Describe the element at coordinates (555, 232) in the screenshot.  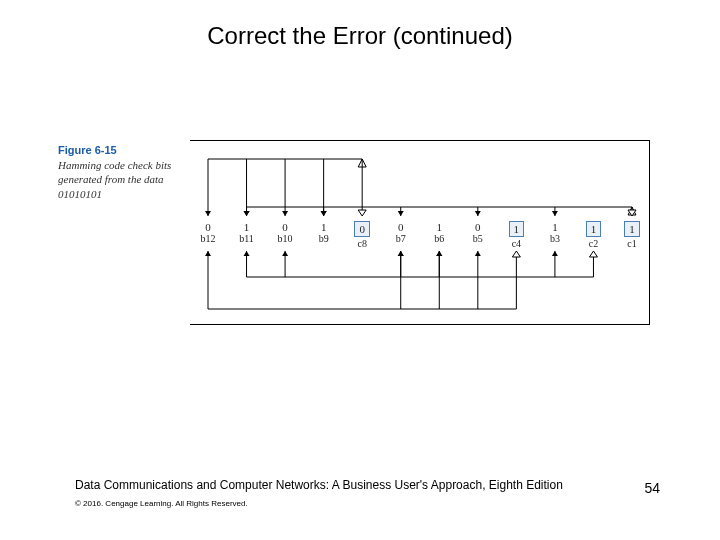
I see `bit-b3: 1b3` at that location.